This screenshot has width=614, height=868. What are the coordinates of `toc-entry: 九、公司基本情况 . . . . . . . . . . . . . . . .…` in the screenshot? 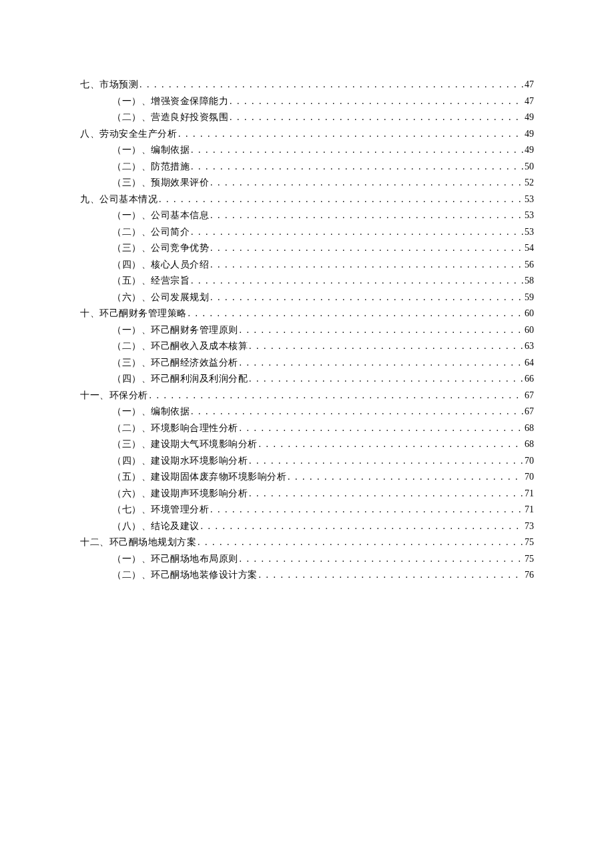 It's located at (307, 200).